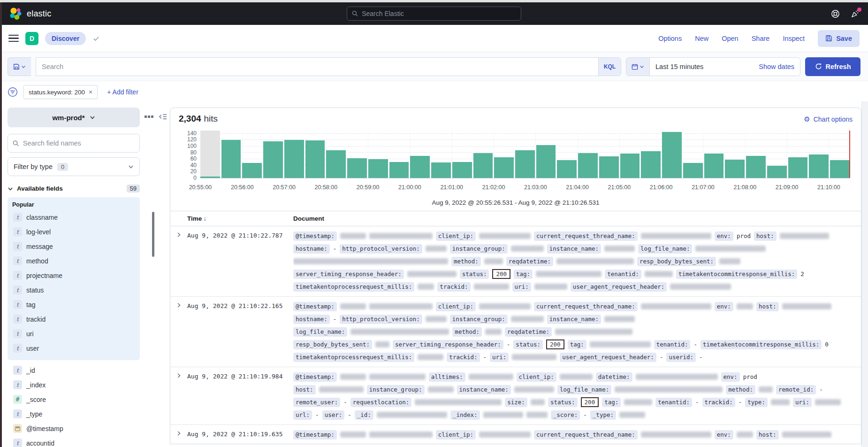  Describe the element at coordinates (294, 154) in the screenshot. I see `histogram-bar-20:57:00` at that location.